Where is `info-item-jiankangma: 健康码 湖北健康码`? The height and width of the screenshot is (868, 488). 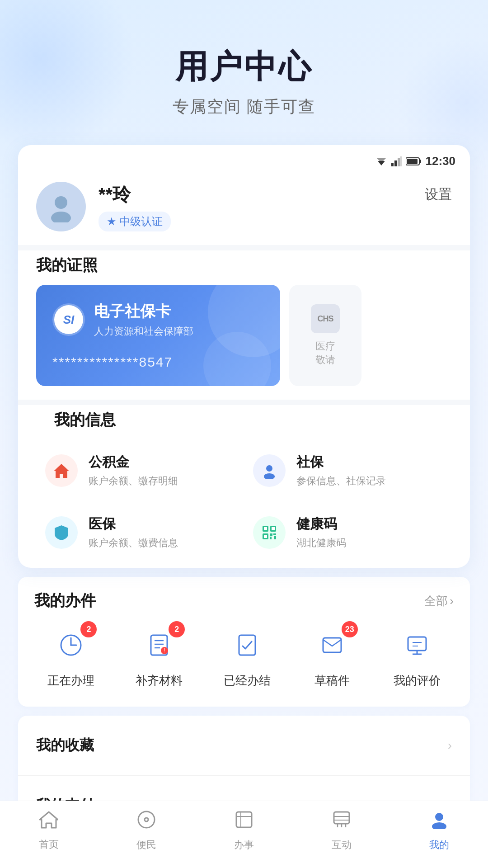 info-item-jiankangma: 健康码 湖北健康码 is located at coordinates (348, 533).